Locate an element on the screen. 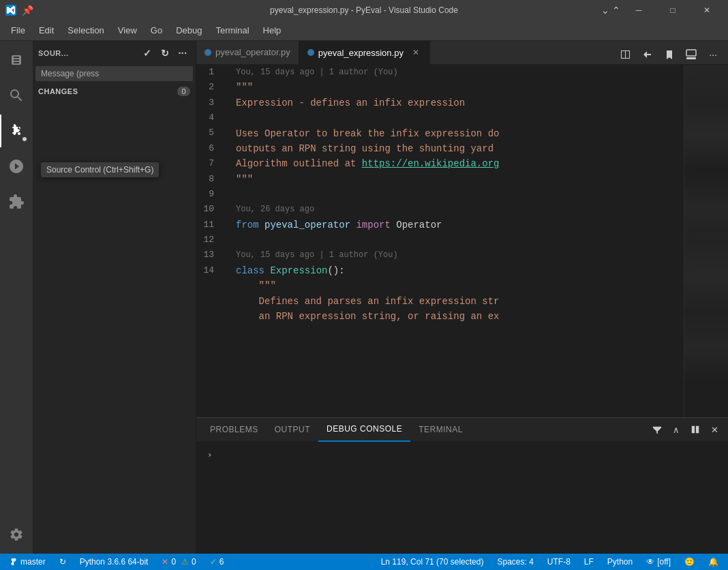  wikipedia-link: https://en.wikipedia.org is located at coordinates (431, 164).